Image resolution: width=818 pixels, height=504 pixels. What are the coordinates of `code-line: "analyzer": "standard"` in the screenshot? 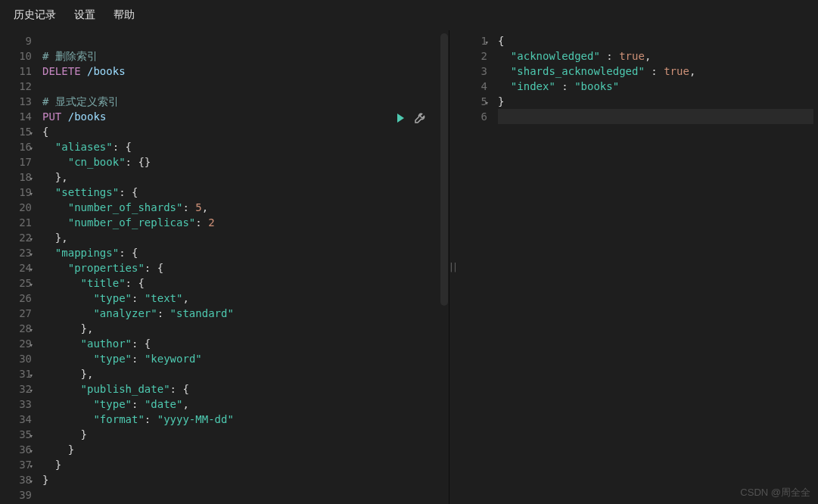 It's located at (244, 313).